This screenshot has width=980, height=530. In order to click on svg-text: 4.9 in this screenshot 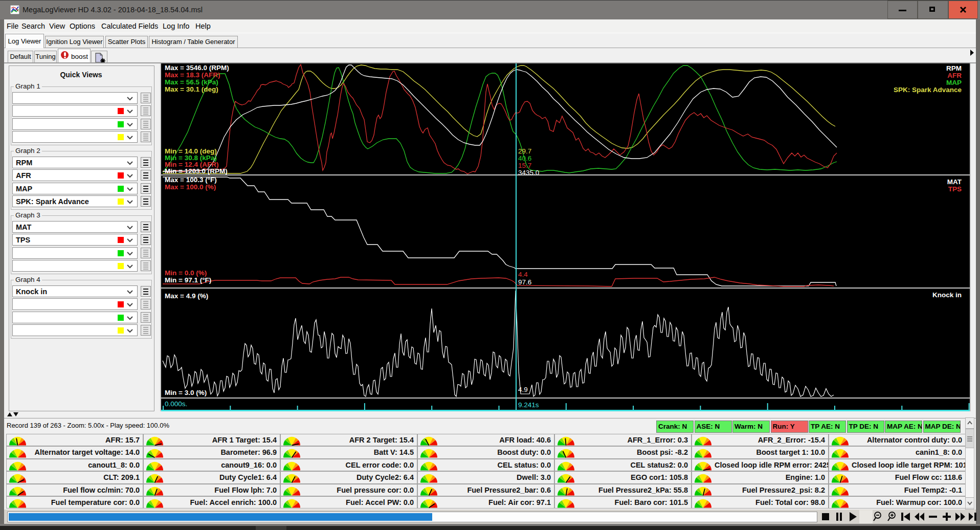, I will do `click(523, 390)`.